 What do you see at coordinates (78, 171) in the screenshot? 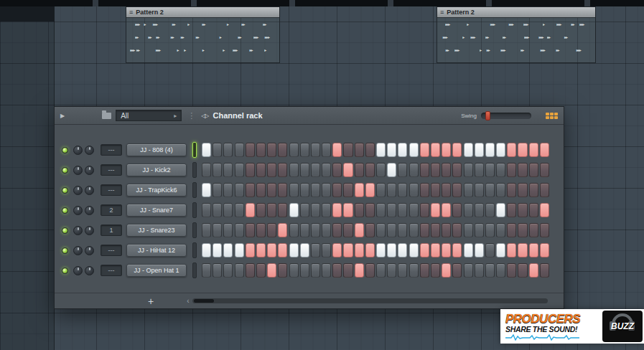
I see `pan-knob` at bounding box center [78, 171].